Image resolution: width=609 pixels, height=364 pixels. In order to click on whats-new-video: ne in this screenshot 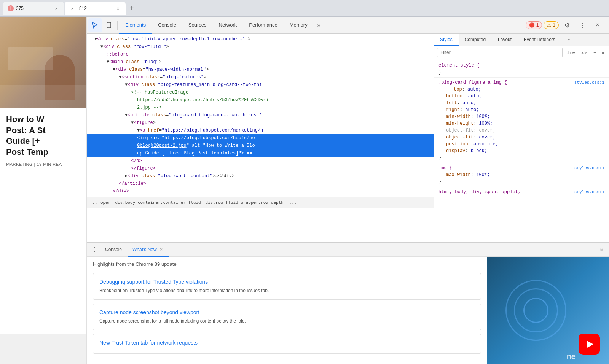, I will do `click(548, 310)`.